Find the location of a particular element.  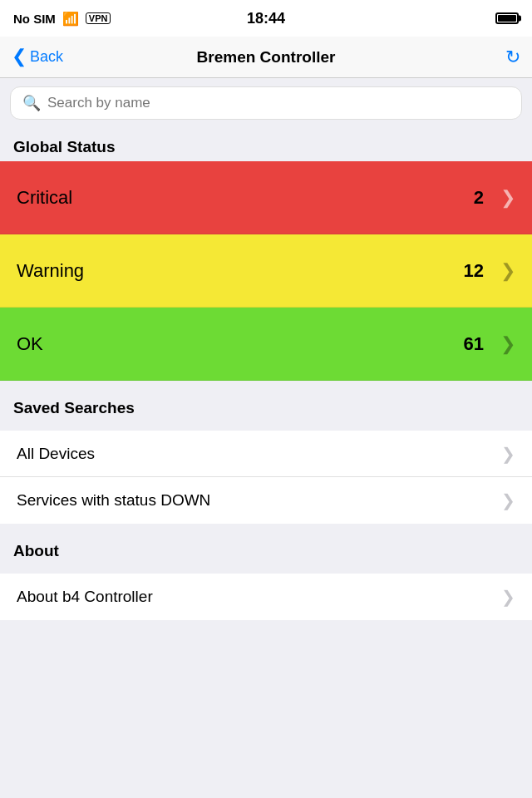

status-row-critical: Critical 2 ❯ is located at coordinates (266, 198).